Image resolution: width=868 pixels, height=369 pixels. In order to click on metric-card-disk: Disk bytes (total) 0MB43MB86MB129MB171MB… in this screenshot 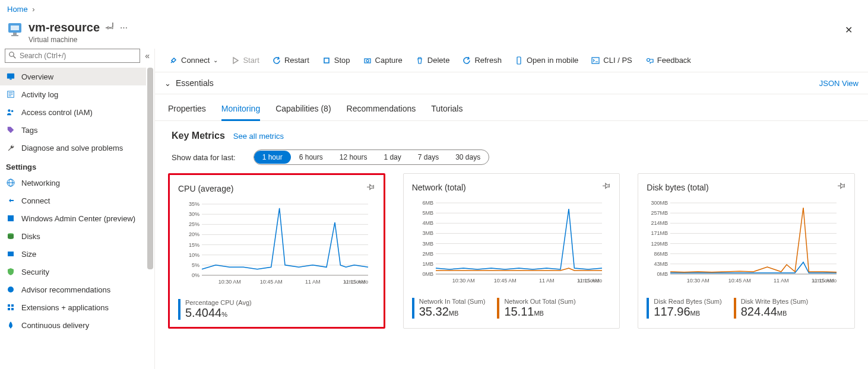, I will do `click(746, 251)`.